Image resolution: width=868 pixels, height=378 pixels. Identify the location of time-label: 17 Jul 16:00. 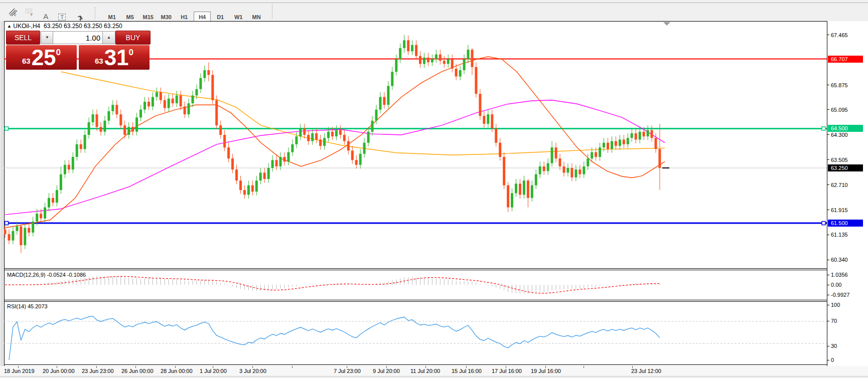
(507, 371).